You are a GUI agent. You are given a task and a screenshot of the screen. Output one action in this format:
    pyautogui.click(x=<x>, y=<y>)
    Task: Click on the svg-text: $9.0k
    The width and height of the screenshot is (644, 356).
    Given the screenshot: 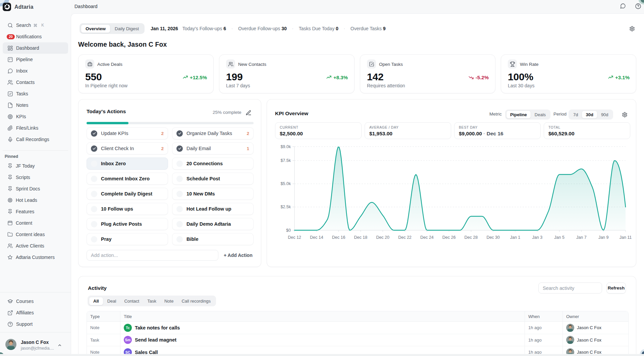 What is the action you would take?
    pyautogui.click(x=286, y=147)
    